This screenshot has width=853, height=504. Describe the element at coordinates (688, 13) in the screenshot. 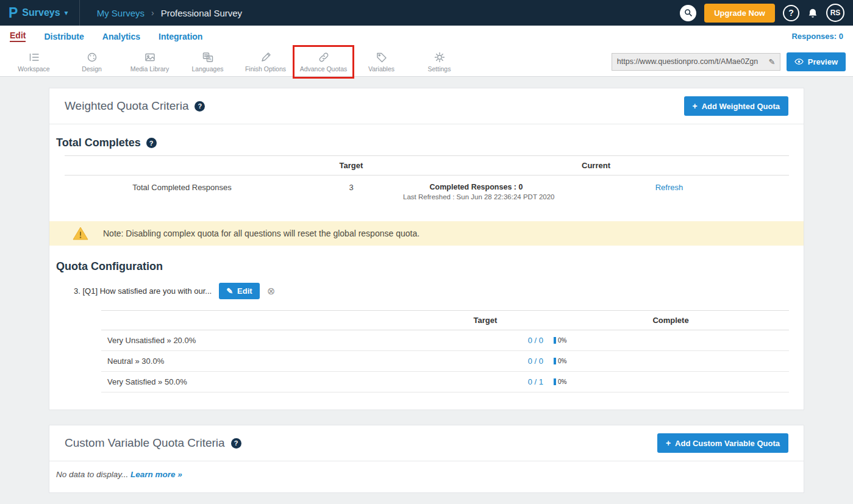

I see `search-button` at that location.